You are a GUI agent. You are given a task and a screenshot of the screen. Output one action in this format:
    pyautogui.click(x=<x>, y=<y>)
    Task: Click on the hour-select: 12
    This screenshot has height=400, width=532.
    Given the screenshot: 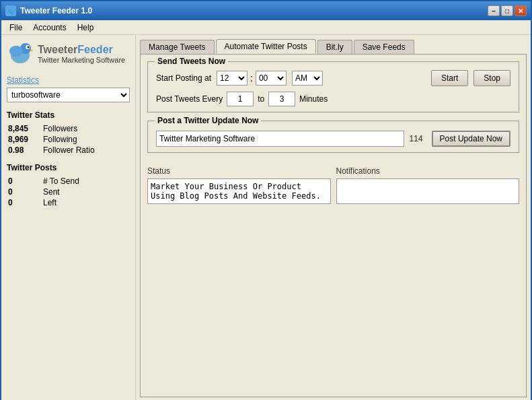 What is the action you would take?
    pyautogui.click(x=232, y=78)
    